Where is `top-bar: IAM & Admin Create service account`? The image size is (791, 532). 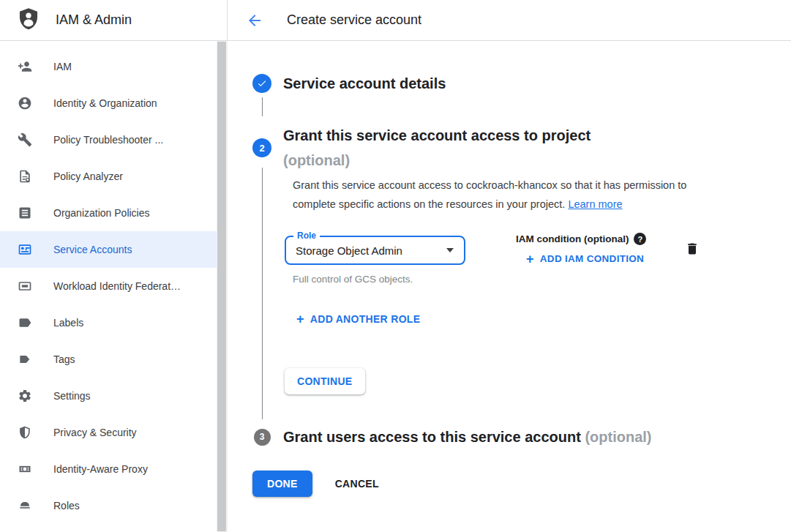 top-bar: IAM & Admin Create service account is located at coordinates (395, 20).